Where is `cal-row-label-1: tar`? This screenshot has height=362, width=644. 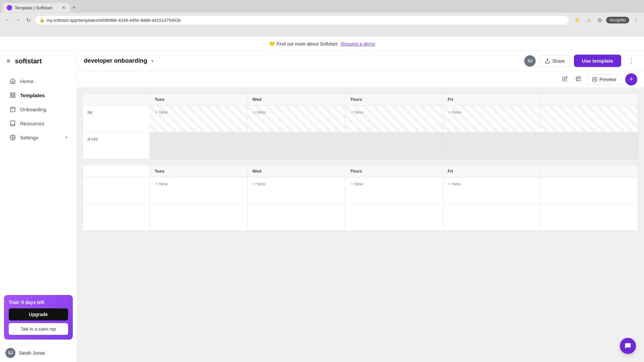 cal-row-label-1: tar is located at coordinates (116, 119).